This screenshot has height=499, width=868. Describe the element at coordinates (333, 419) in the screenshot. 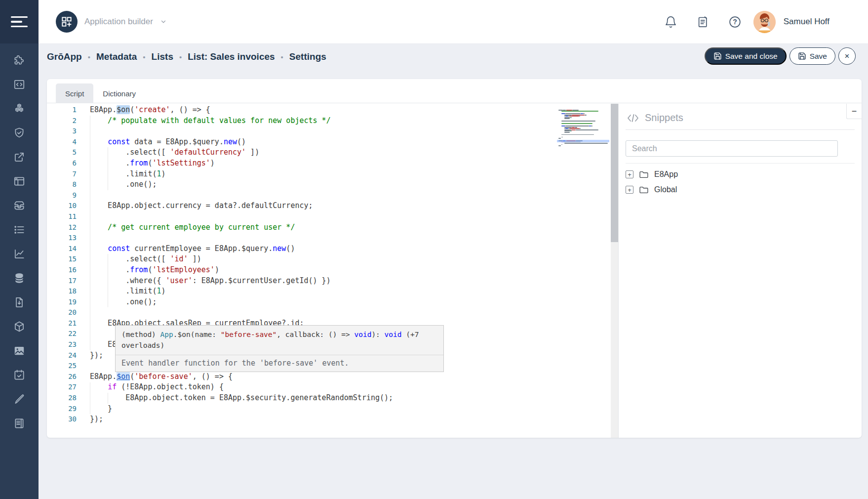

I see `code-line: 30});` at that location.